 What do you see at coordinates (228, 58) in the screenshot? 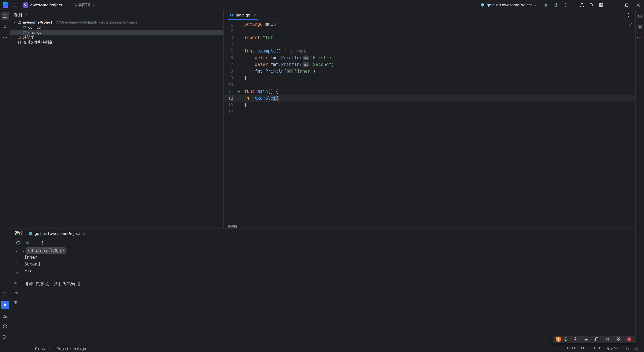
I see `line-number: 6` at bounding box center [228, 58].